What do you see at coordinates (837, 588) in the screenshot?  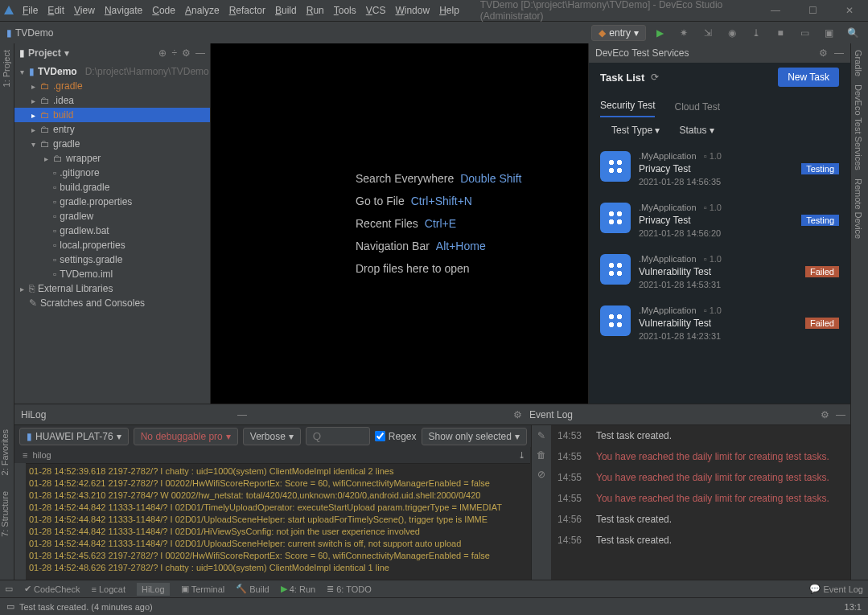 I see `tab-event-log: 💬Event Log` at bounding box center [837, 588].